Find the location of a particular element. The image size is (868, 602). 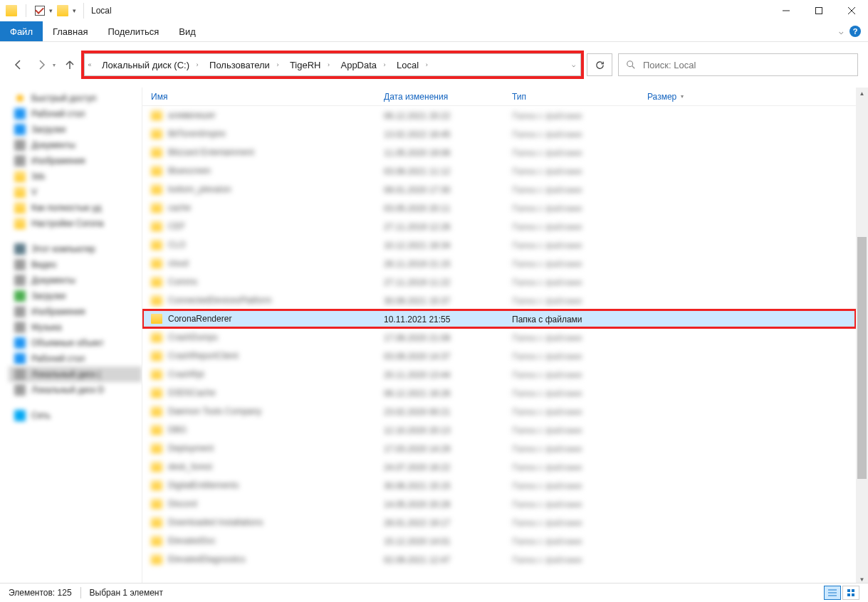

file-name: Bluescreen is located at coordinates (189, 171).